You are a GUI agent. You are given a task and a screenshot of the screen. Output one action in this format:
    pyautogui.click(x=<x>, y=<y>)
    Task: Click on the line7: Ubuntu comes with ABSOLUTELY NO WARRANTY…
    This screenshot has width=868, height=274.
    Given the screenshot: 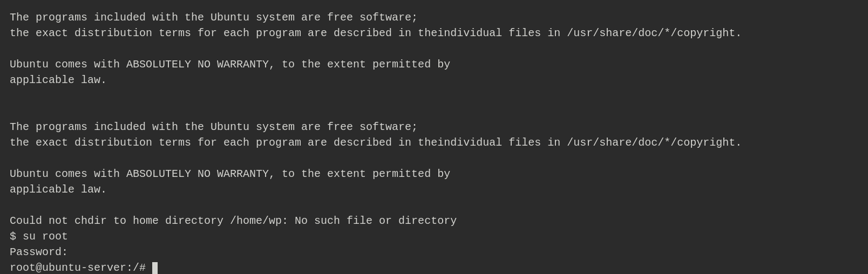 What is the action you would take?
    pyautogui.click(x=434, y=174)
    